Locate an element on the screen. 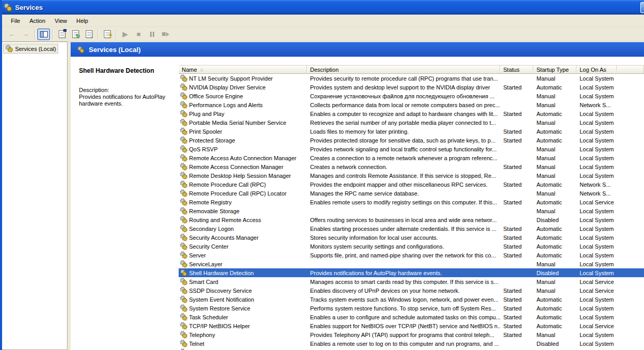 The height and width of the screenshot is (350, 644). menu-help: Help is located at coordinates (82, 21).